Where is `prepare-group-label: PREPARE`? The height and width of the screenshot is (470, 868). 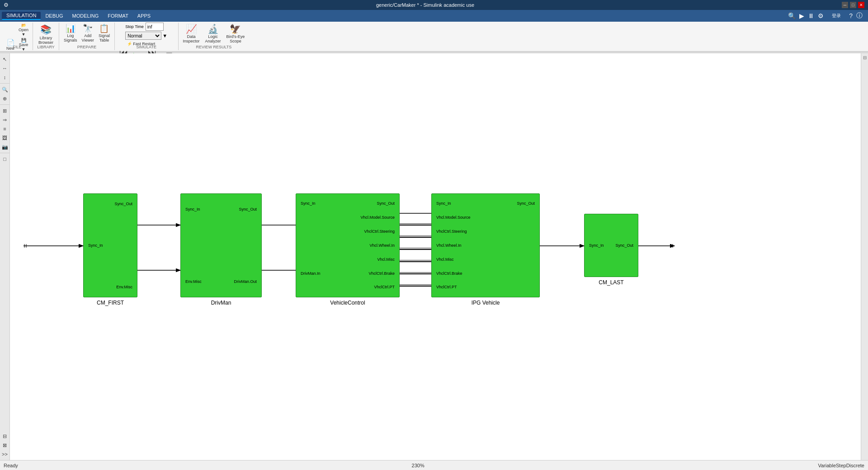
prepare-group-label: PREPARE is located at coordinates (87, 47).